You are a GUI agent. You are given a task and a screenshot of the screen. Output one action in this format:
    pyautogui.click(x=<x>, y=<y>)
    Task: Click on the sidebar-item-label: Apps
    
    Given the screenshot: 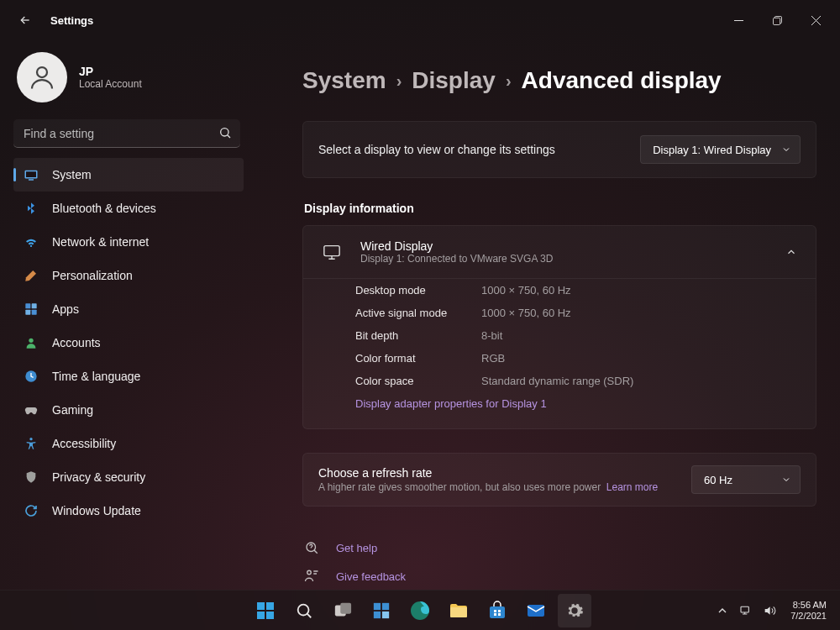 What is the action you would take?
    pyautogui.click(x=66, y=309)
    